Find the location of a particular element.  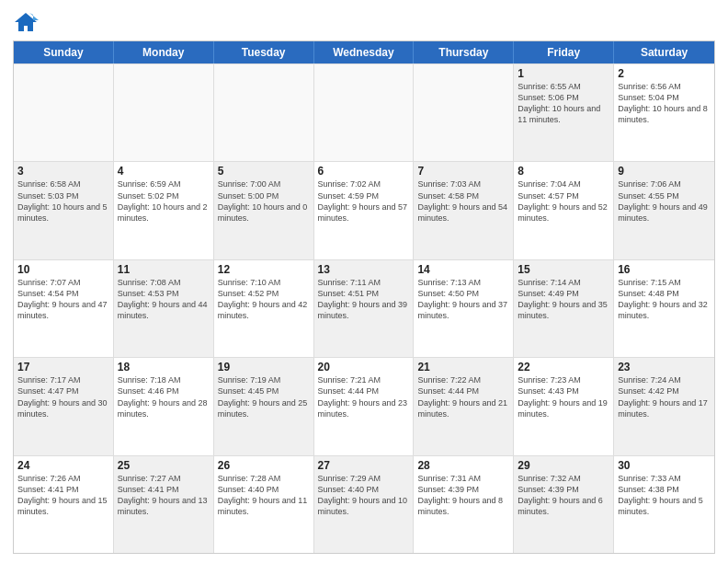

day-number: 17 is located at coordinates (63, 367).